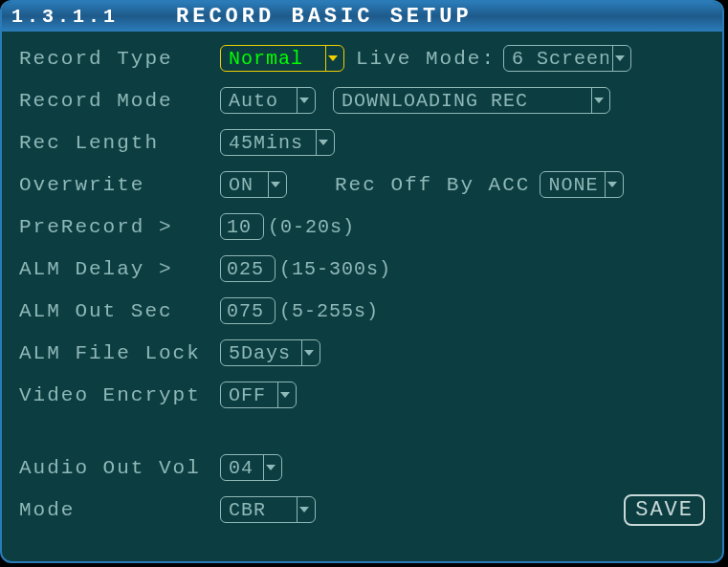 The width and height of the screenshot is (728, 567). Describe the element at coordinates (582, 185) in the screenshot. I see `rec-off-by-acc-dropdown: NONE` at that location.